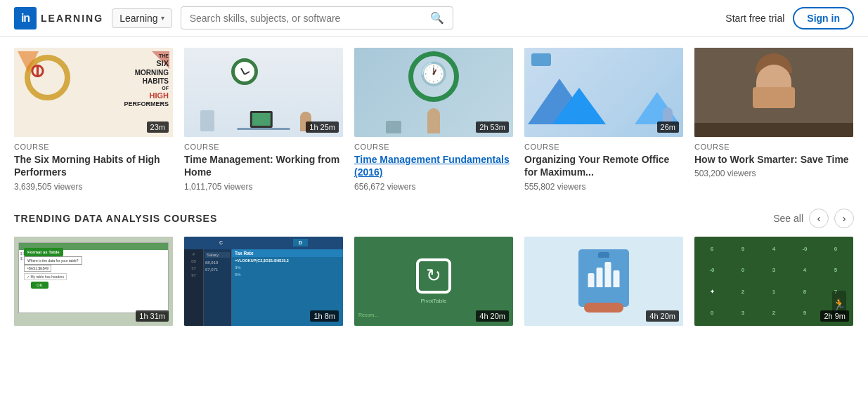 The image size is (868, 401). Describe the element at coordinates (434, 18) in the screenshot. I see `site-header: in LEARNING Learning ▾ 🔍 Start free tria…` at that location.